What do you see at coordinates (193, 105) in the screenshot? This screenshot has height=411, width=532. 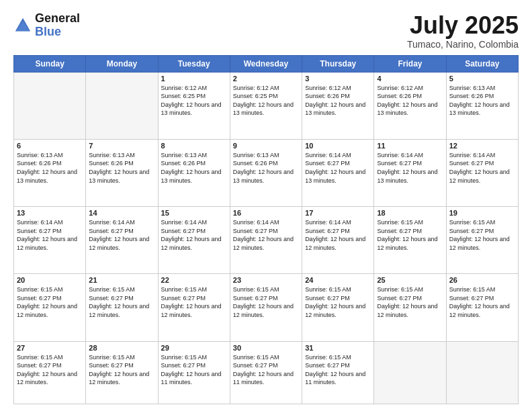 I see `calendar-cell: 1Sunrise: 6:12 AMSunset: 6:25 PMDaylight…` at bounding box center [193, 105].